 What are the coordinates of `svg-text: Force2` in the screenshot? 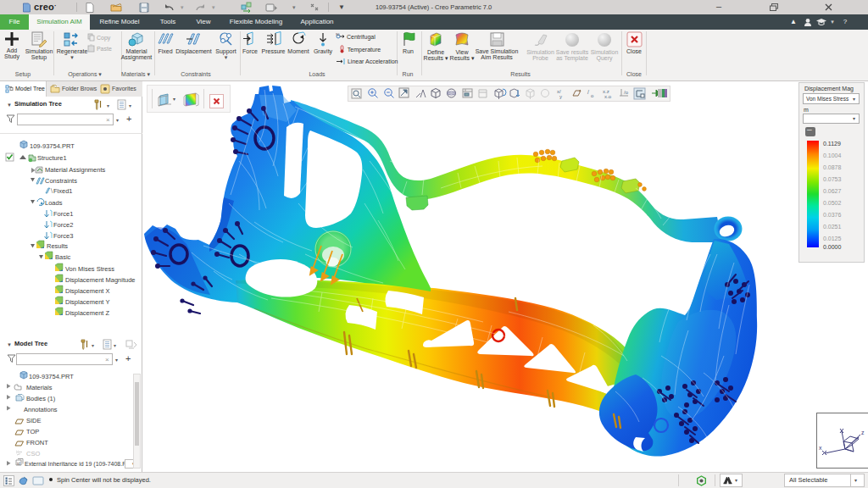 It's located at (63, 225).